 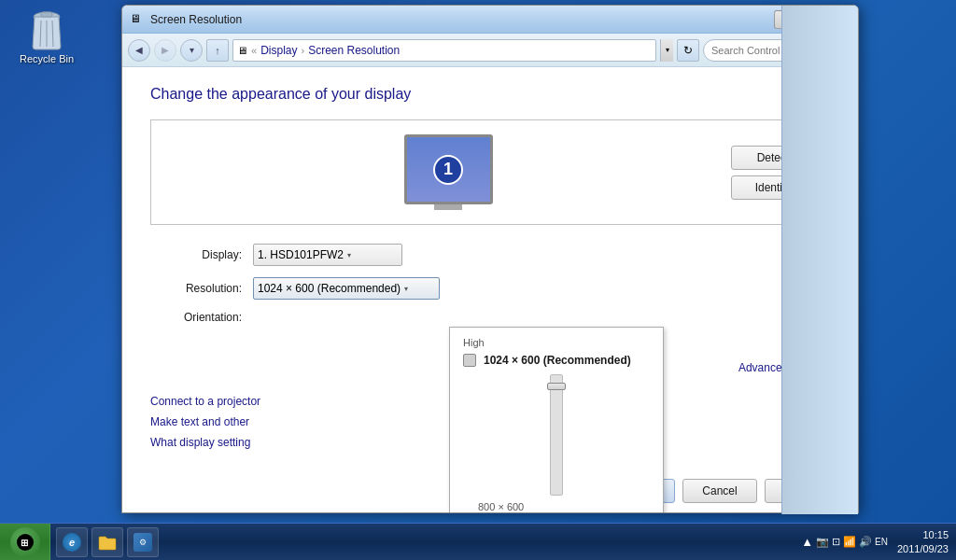 What do you see at coordinates (922, 549) in the screenshot?
I see `clock-date: 2011/09/23` at bounding box center [922, 549].